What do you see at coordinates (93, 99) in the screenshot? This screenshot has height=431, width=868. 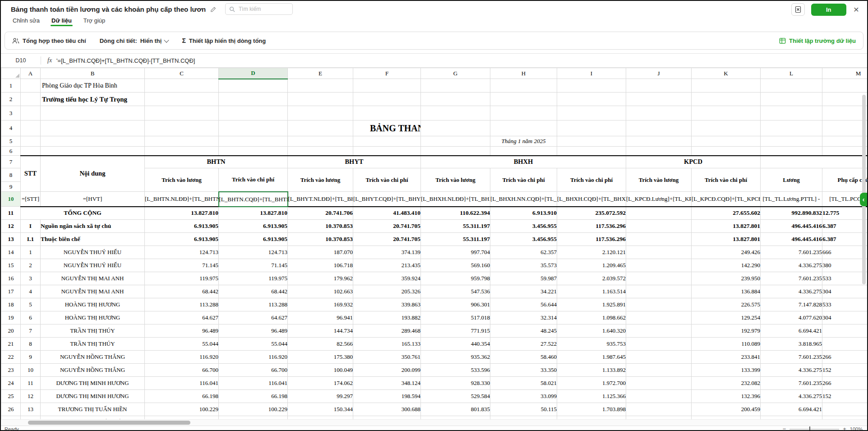 I see `cell-B2: Trường tiểu học Lý Tự Trọng` at bounding box center [93, 99].